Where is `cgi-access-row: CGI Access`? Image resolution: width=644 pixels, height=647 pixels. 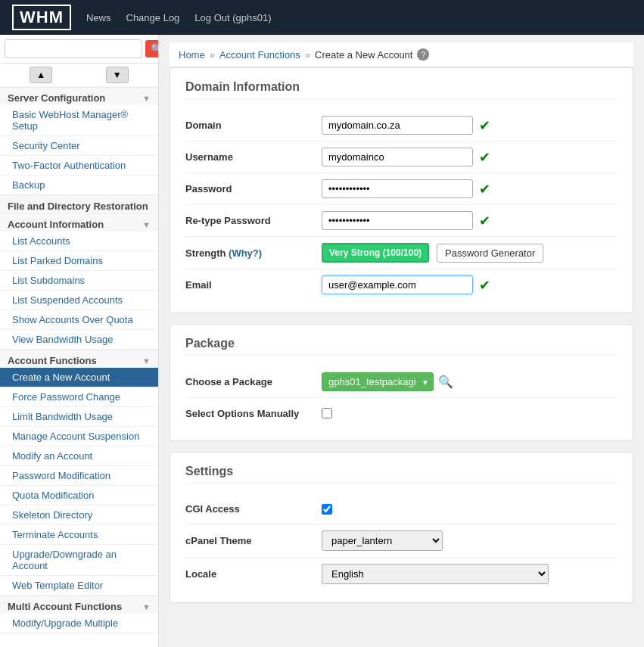 cgi-access-row: CGI Access is located at coordinates (401, 509).